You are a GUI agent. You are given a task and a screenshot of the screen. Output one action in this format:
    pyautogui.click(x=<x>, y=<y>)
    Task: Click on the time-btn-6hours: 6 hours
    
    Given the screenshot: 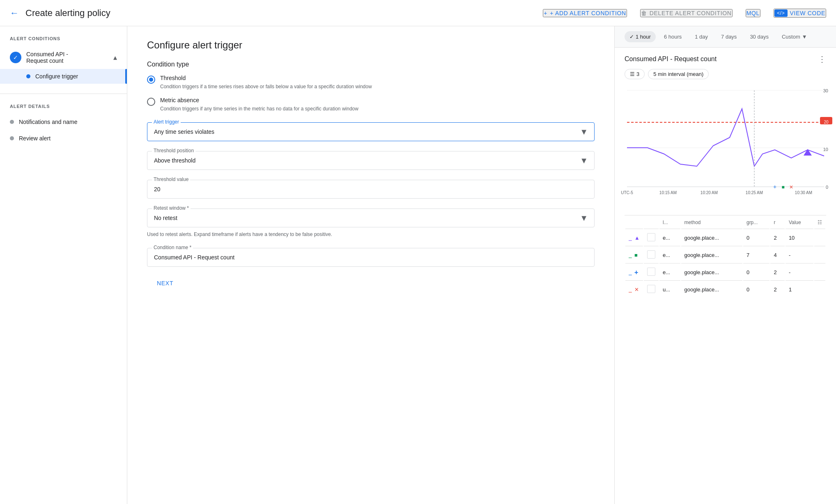 What is the action you would take?
    pyautogui.click(x=673, y=37)
    